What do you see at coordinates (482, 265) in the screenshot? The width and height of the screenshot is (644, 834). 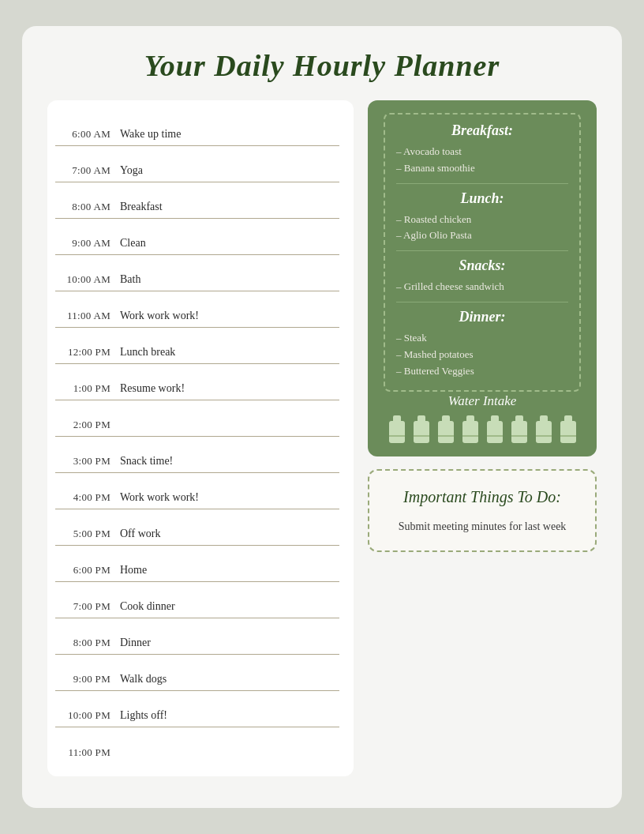 I see `snacks-title: Snacks:` at bounding box center [482, 265].